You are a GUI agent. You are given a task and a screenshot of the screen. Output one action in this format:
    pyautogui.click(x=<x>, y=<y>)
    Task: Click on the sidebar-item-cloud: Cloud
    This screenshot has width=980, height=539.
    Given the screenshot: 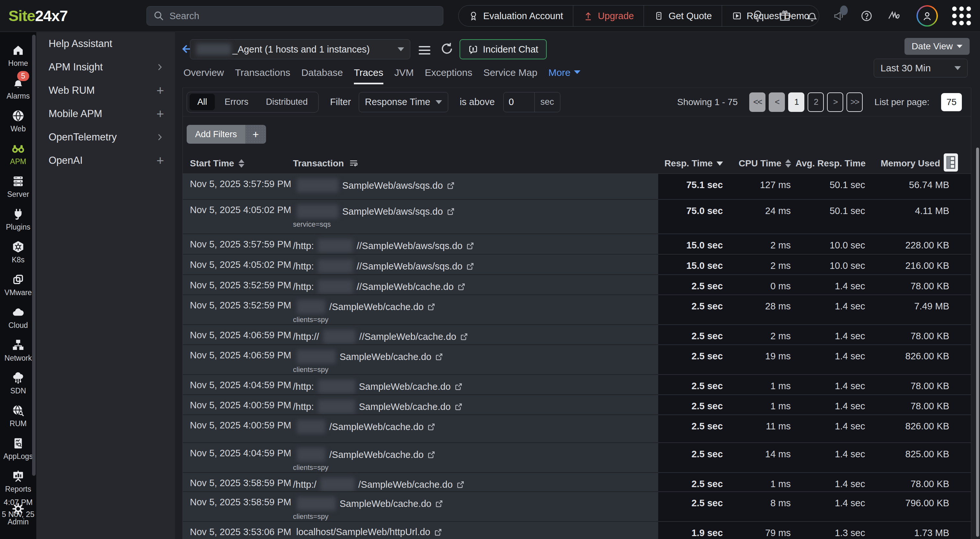 What is the action you would take?
    pyautogui.click(x=18, y=317)
    